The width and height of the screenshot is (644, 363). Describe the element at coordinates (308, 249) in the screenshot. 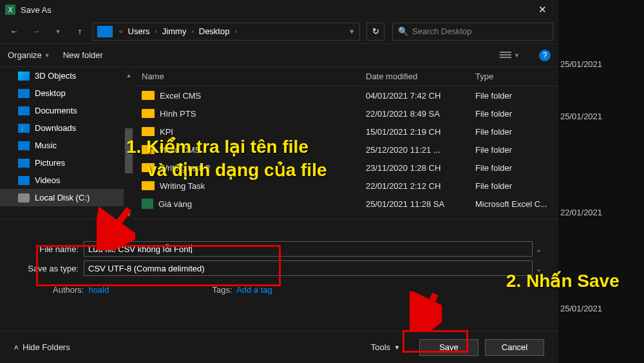

I see `file-name-input: Lưu file CSV không lỗi Font` at that location.